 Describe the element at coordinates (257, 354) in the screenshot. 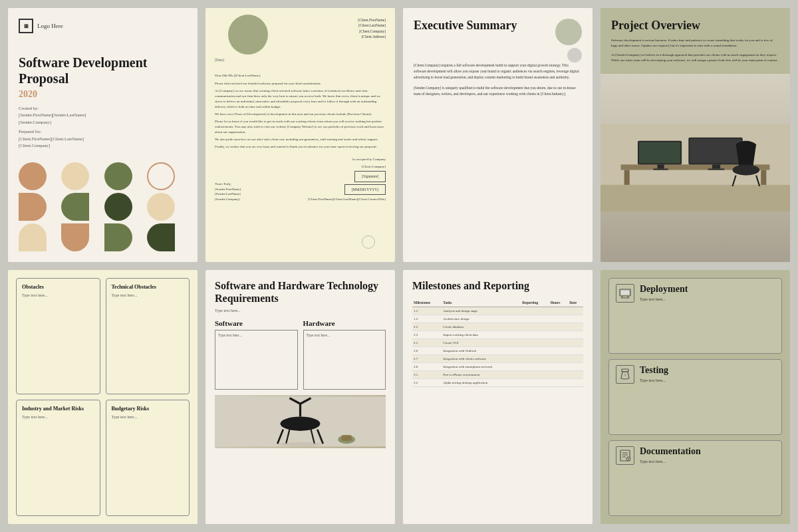

I see `software-column: Software Type text here...` at that location.